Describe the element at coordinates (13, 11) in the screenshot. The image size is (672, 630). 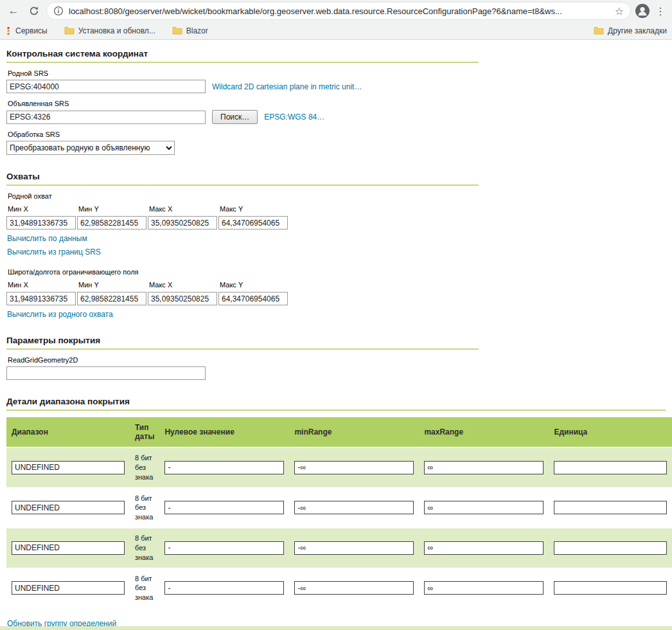
I see `back-button: ←` at that location.